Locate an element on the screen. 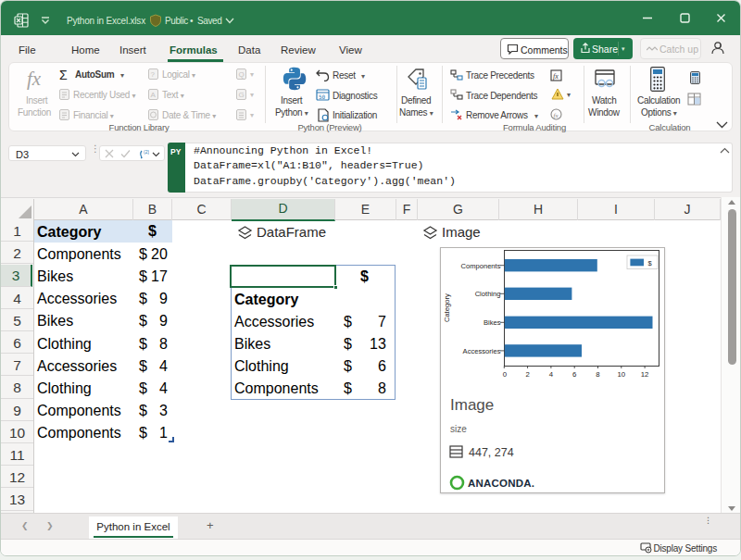 The width and height of the screenshot is (741, 560). svg-text: Accessories is located at coordinates (482, 352).